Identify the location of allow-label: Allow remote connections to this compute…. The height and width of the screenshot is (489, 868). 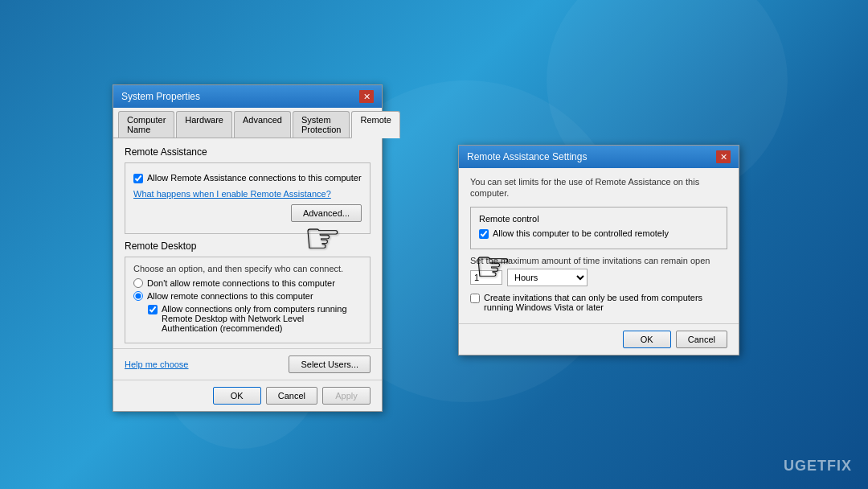
(230, 296).